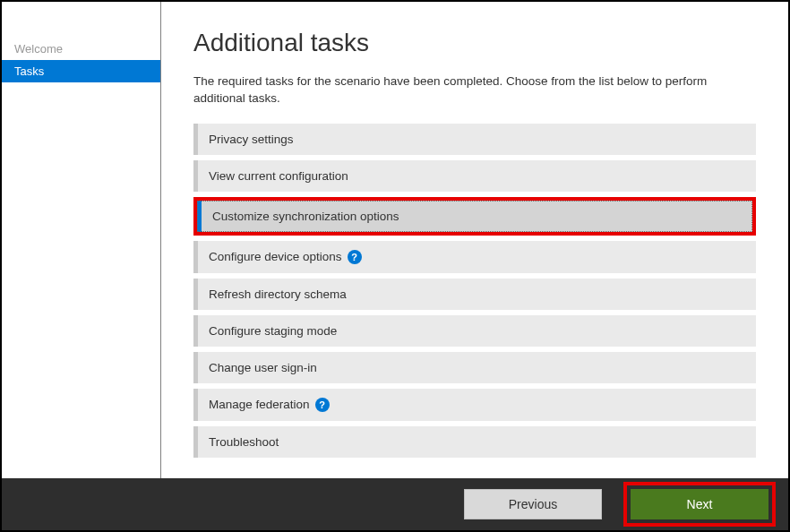 The image size is (790, 532). I want to click on task-privacy-settings: Privacy settings, so click(475, 140).